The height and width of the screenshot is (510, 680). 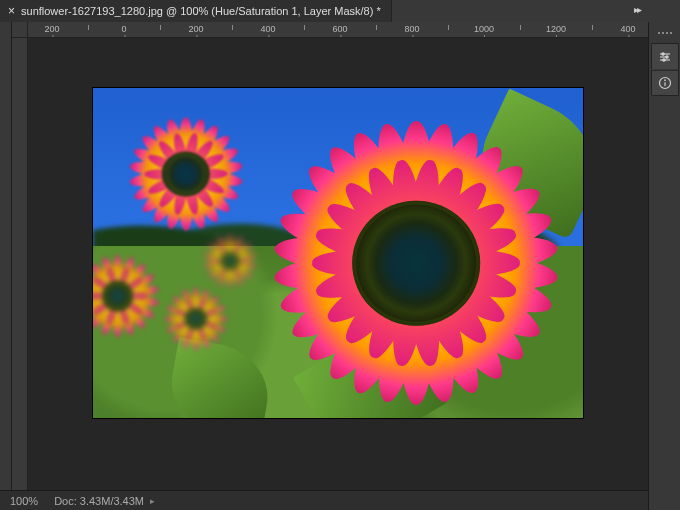 I want to click on close-icon: ×, so click(x=12, y=11).